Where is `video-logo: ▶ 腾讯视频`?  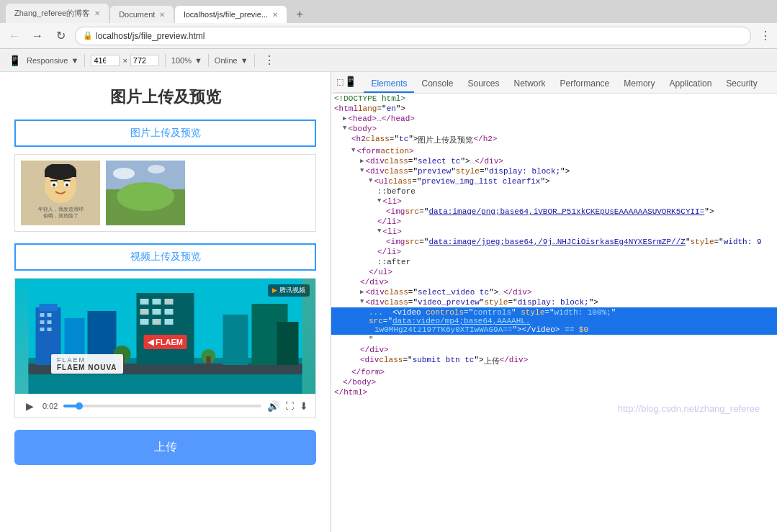 video-logo: ▶ 腾讯视频 is located at coordinates (289, 291).